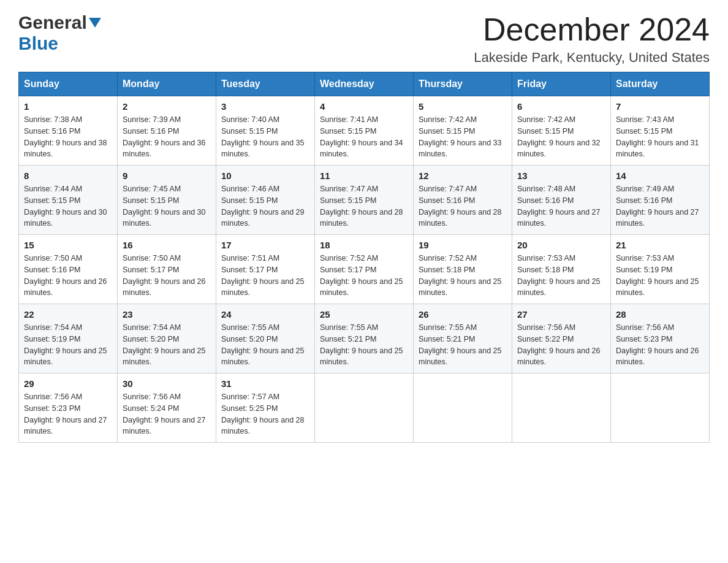  What do you see at coordinates (167, 276) in the screenshot?
I see `day-info: Sunrise: 7:50 AM Sunset: 5:17 PM Dayligh…` at bounding box center [167, 276].